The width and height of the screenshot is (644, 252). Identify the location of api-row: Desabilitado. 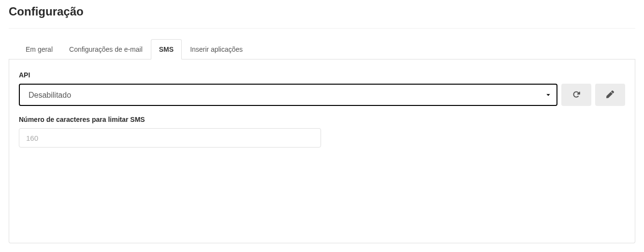
(322, 95).